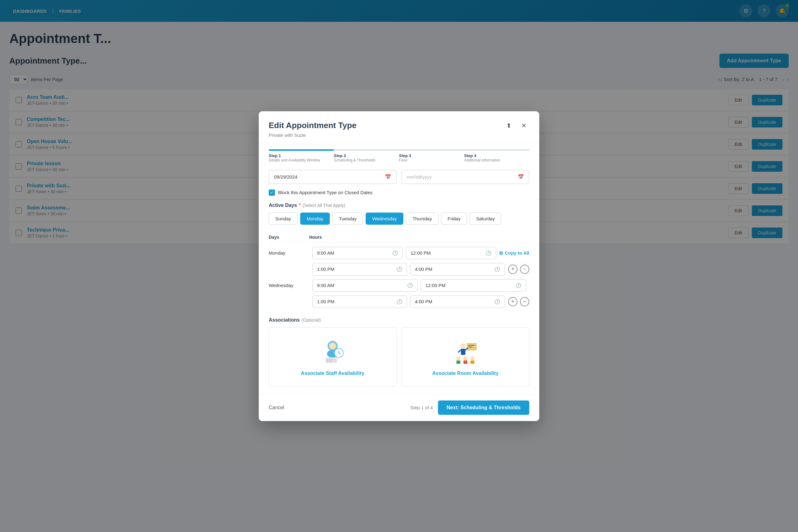 This screenshot has width=798, height=532. I want to click on wednesday-end-1-value: 12:00 PM, so click(436, 285).